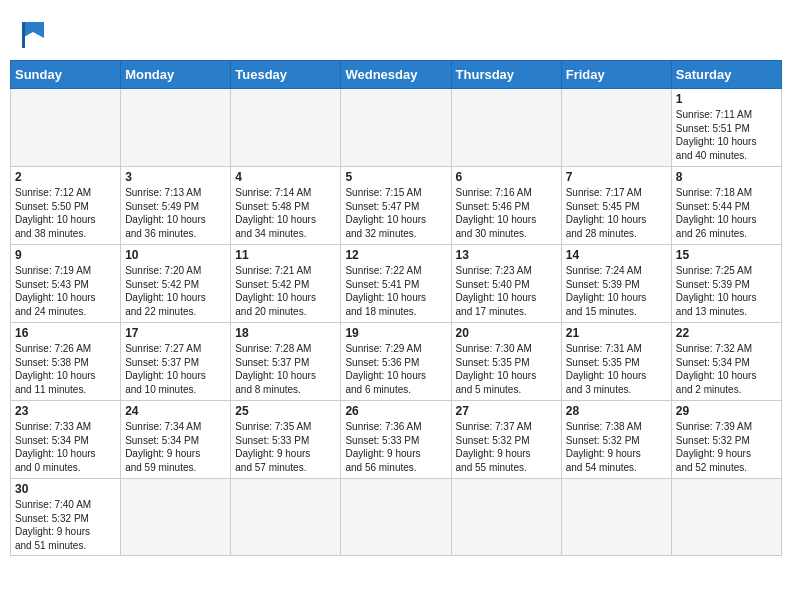  I want to click on calendar-cell: 29Sunrise: 7:39 AM Sunset: 5:32 PM Dayli…, so click(726, 440).